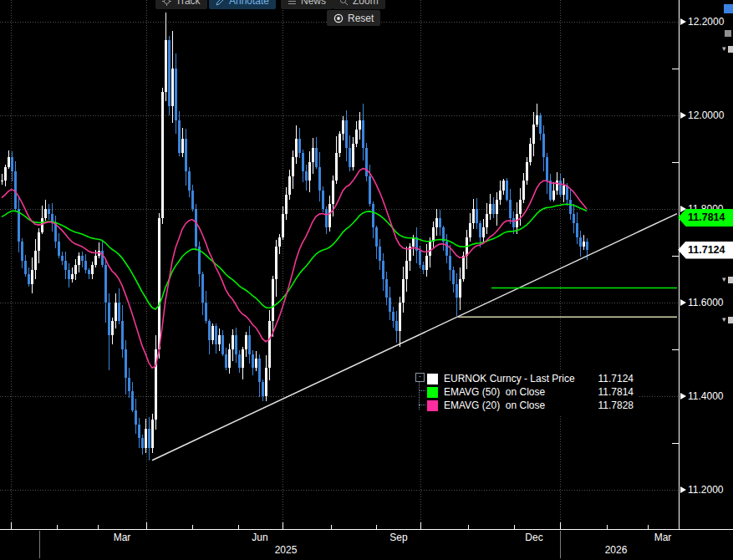 This screenshot has width=733, height=560. What do you see at coordinates (618, 379) in the screenshot?
I see `legend-value: 11.7124` at bounding box center [618, 379].